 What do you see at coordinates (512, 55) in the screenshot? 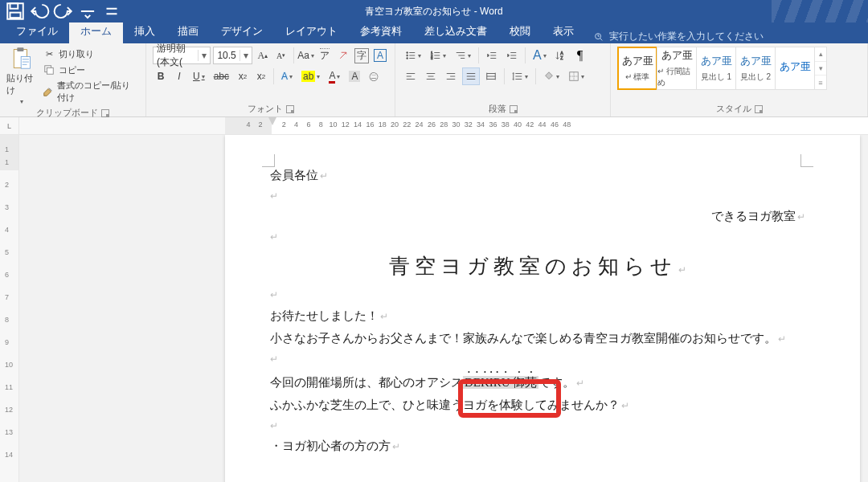
I see `indent-inc-button` at bounding box center [512, 55].